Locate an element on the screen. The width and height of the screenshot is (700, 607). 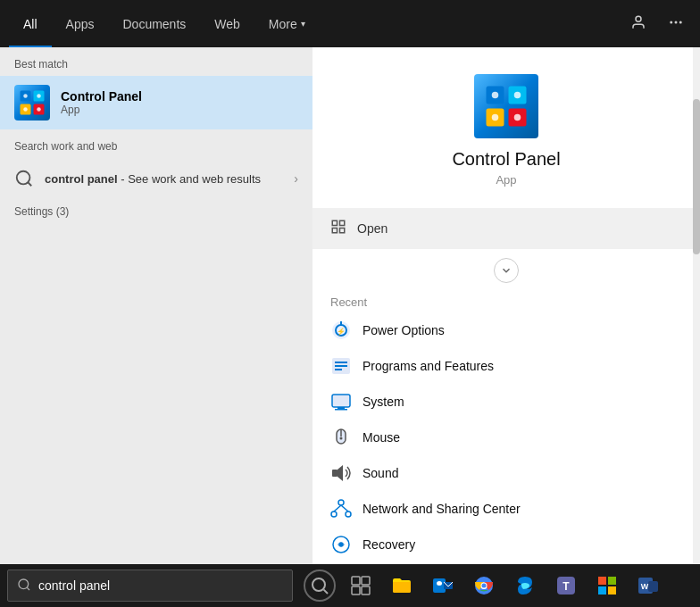
recent-label: Recent is located at coordinates (506, 300).